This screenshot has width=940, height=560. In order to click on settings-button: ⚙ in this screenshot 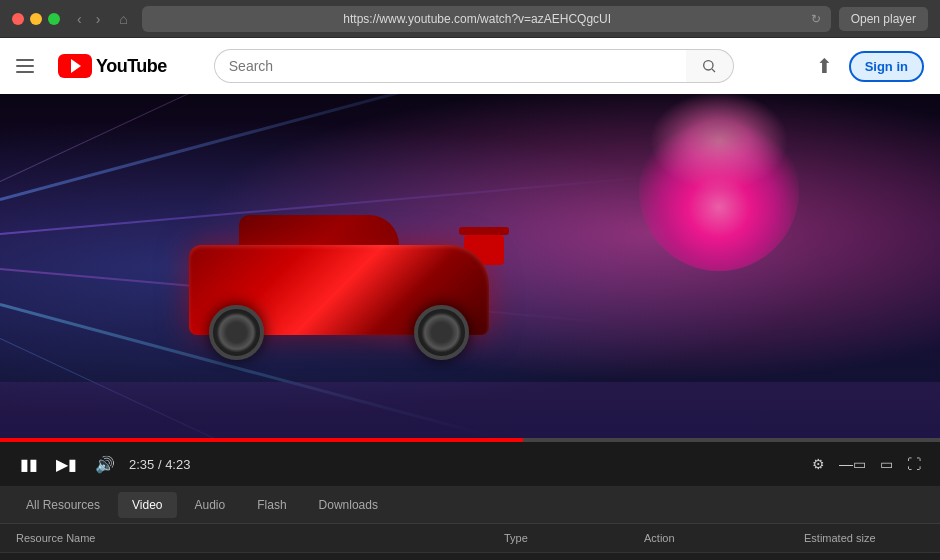, I will do `click(818, 464)`.